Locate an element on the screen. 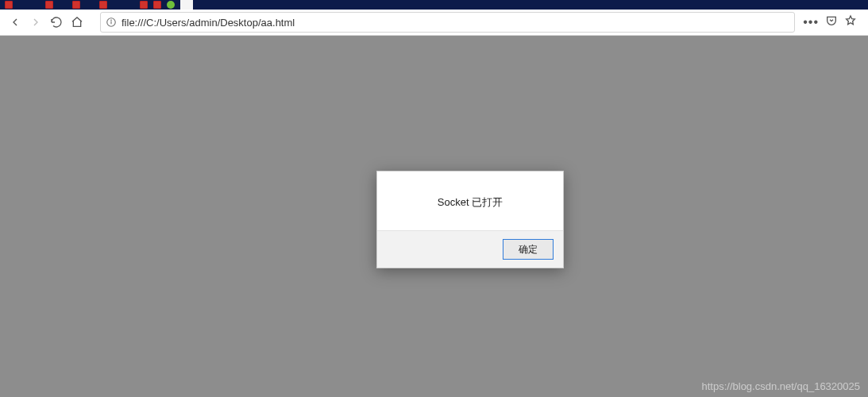  page-actions-icon: ••• is located at coordinates (811, 22).